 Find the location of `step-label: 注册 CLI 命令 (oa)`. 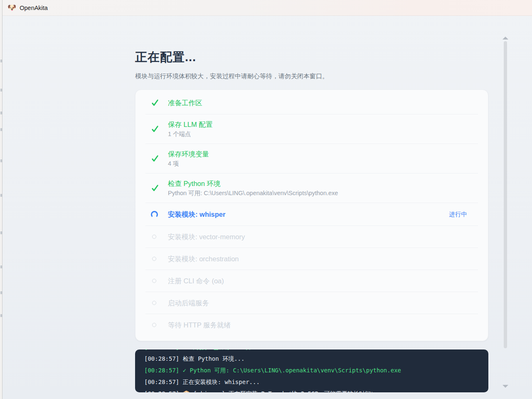

step-label: 注册 CLI 命令 (oa) is located at coordinates (322, 281).